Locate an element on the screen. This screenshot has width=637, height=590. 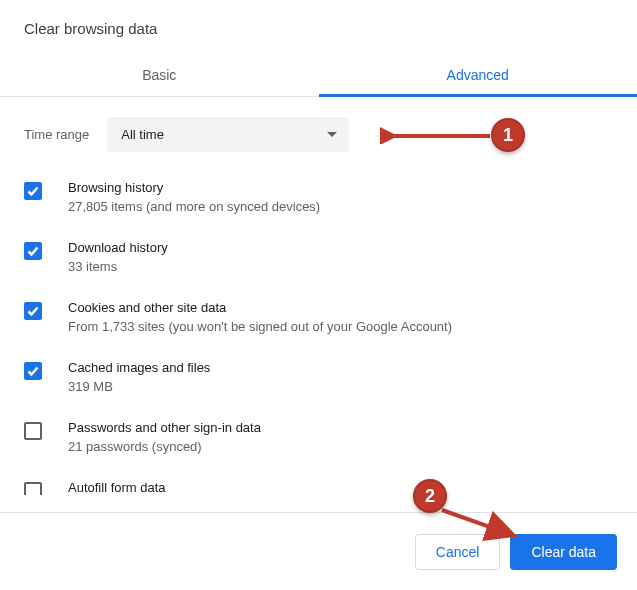
item-title: Browsing history is located at coordinates (194, 188).